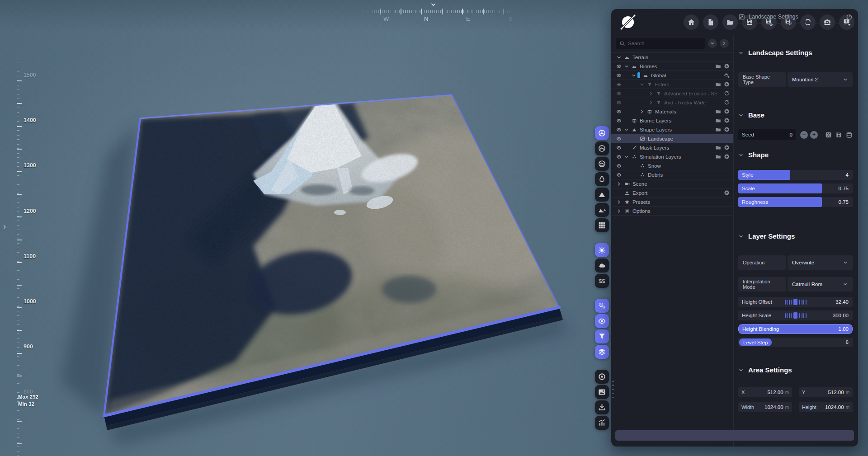 Image resolution: width=868 pixels, height=456 pixels. I want to click on roughness-slider: Roughness 0.75, so click(796, 202).